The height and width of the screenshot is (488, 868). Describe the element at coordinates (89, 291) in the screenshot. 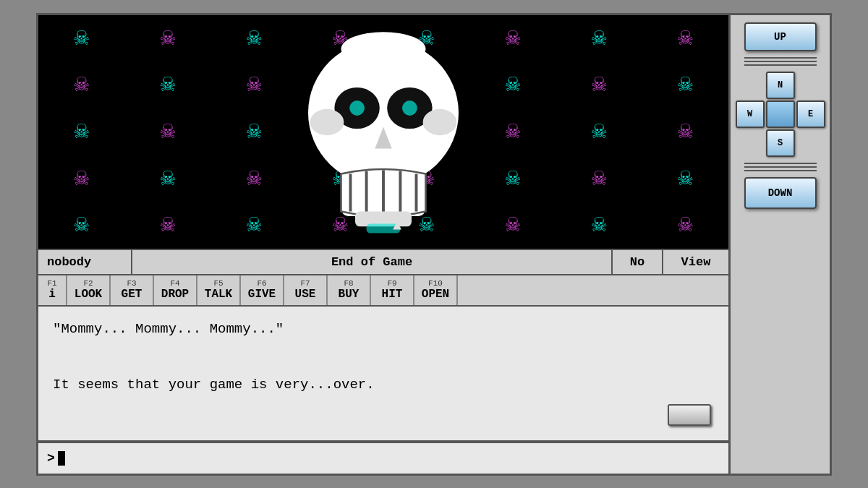

I see `action-btn-look: F2LOOK` at that location.